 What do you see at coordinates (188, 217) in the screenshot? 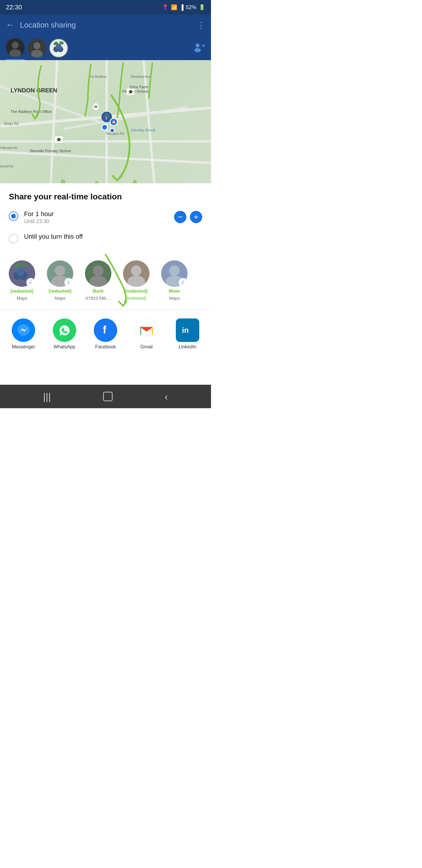
I see `time-controls: − +` at bounding box center [188, 217].